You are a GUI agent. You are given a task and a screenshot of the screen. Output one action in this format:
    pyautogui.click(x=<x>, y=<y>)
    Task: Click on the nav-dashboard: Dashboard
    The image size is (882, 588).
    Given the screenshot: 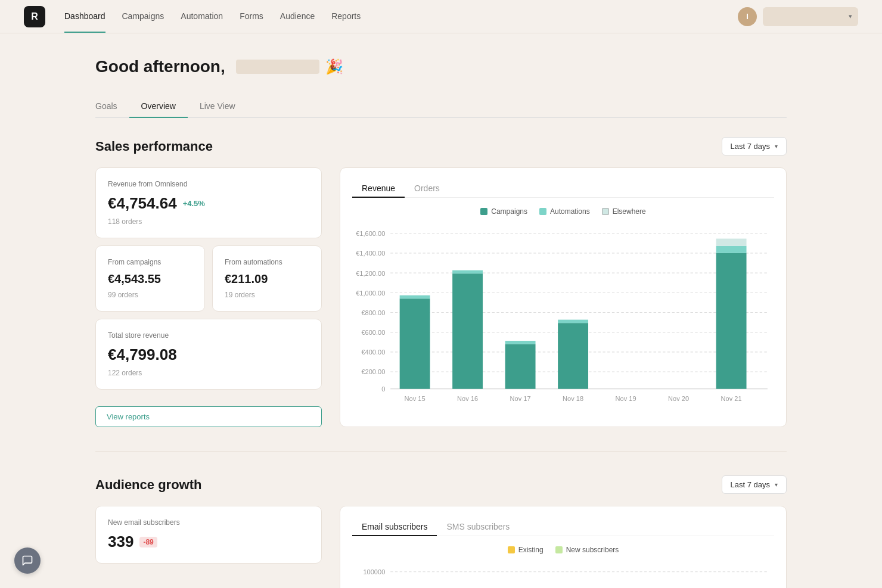 What is the action you would take?
    pyautogui.click(x=85, y=17)
    